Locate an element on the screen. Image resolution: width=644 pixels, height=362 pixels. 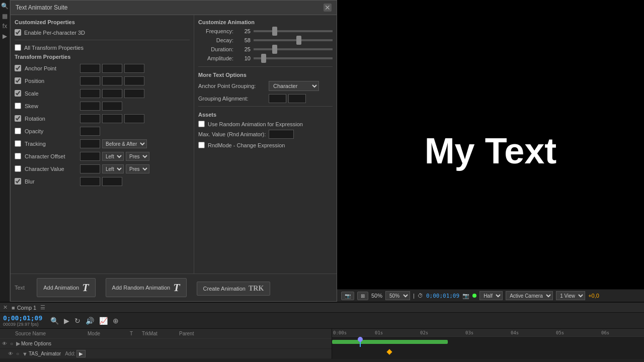
menu-icon: ☰ is located at coordinates (43, 308).